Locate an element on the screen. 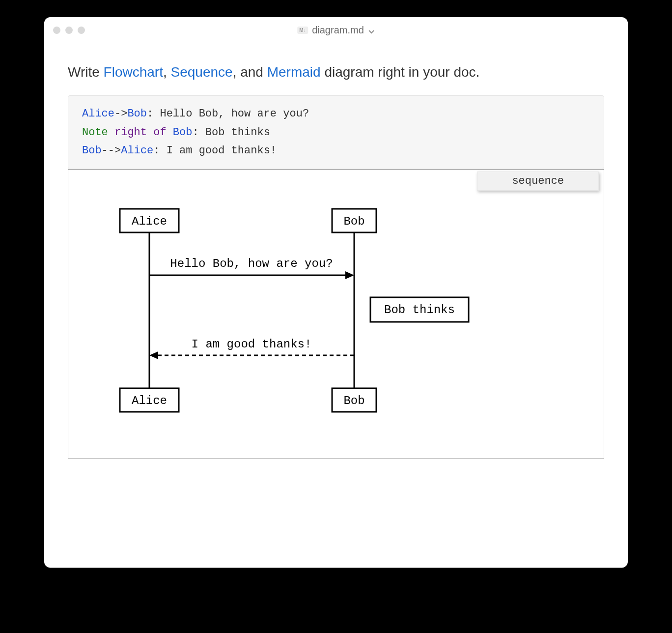 This screenshot has height=633, width=672. code-block: Alice->Bob: Hello Bob, how are you? Note… is located at coordinates (336, 132).